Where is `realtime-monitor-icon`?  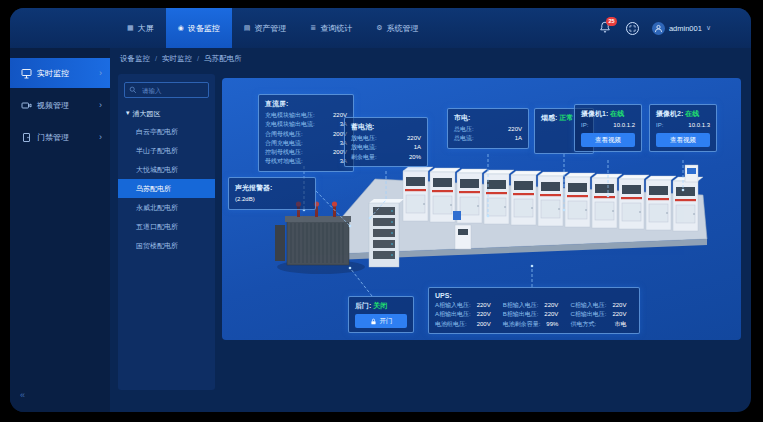
realtime-monitor-icon is located at coordinates (26, 74).